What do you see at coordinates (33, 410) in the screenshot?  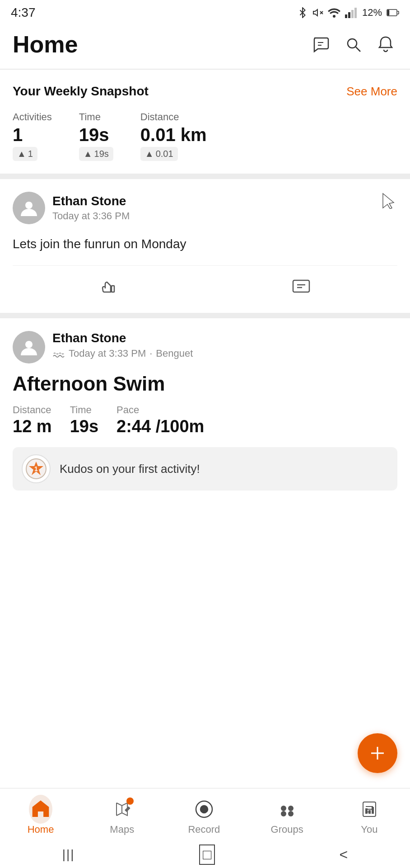 I see `activity-distance-label: Distance` at bounding box center [33, 410].